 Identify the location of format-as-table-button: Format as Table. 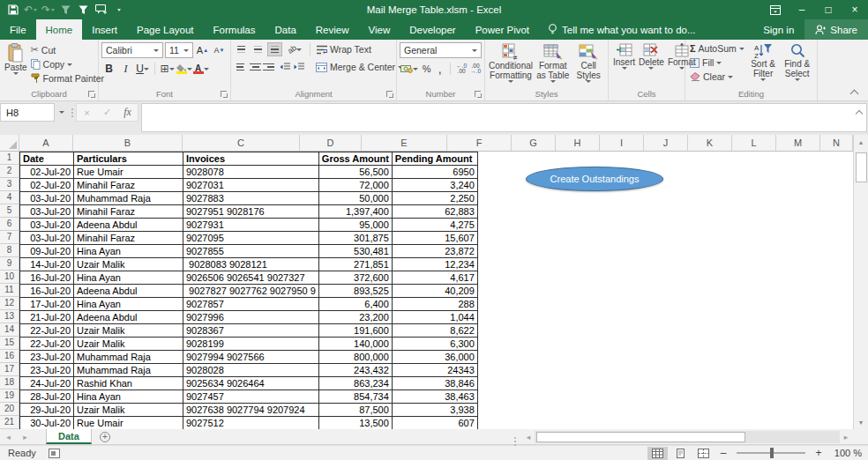
(552, 65).